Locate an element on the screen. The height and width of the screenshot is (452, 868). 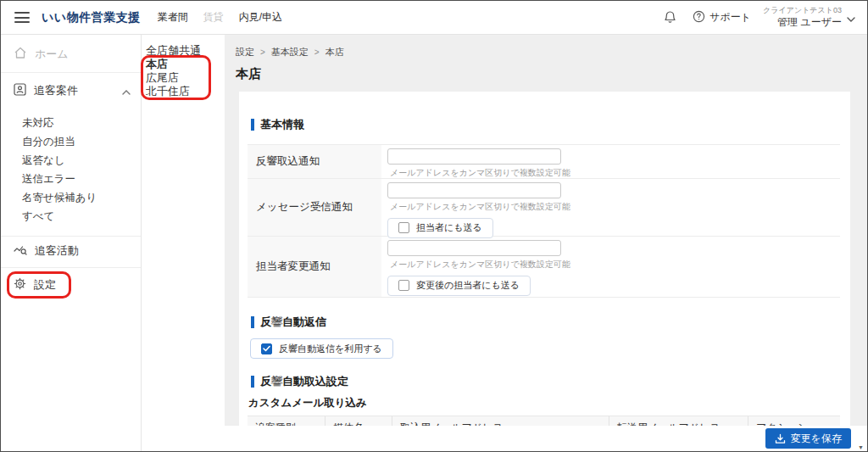
checkbox-label: 変更後の担当者にも送る is located at coordinates (468, 285).